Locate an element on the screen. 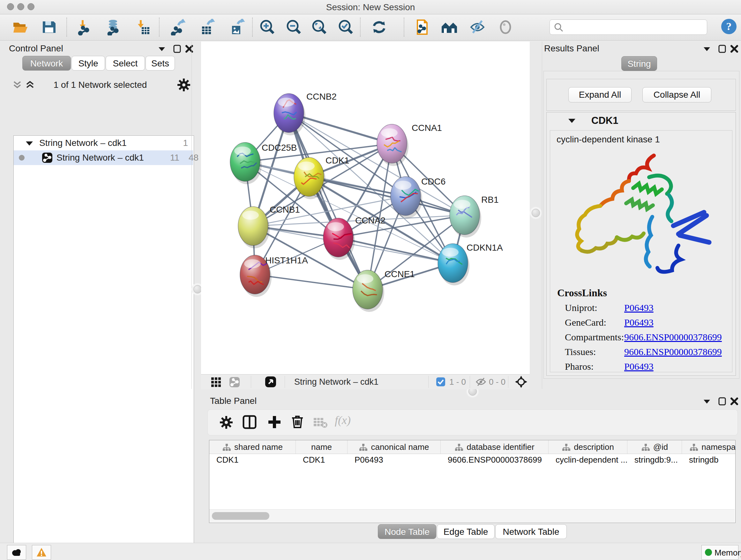 The height and width of the screenshot is (560, 741). show-columns-icon is located at coordinates (250, 422).